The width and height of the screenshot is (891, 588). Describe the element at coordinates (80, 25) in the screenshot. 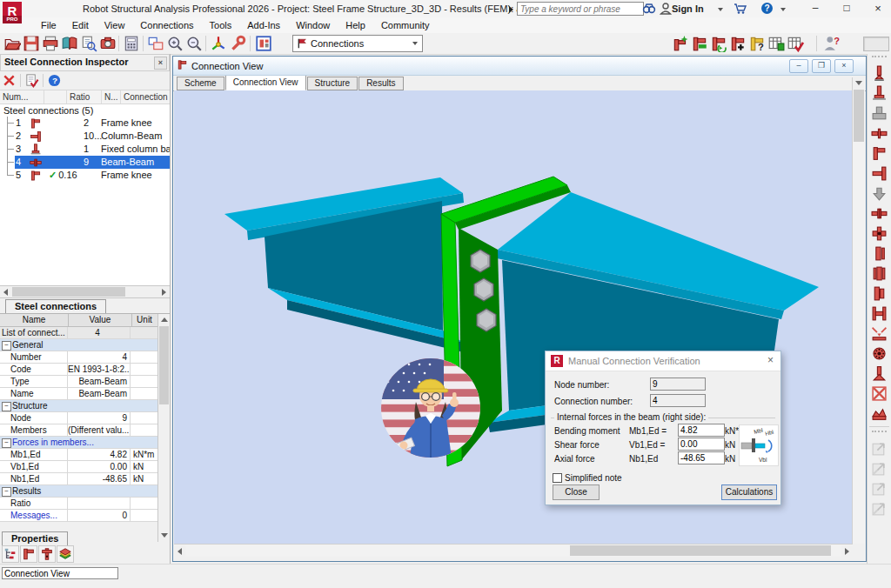

I see `menu-edit: Edit` at that location.